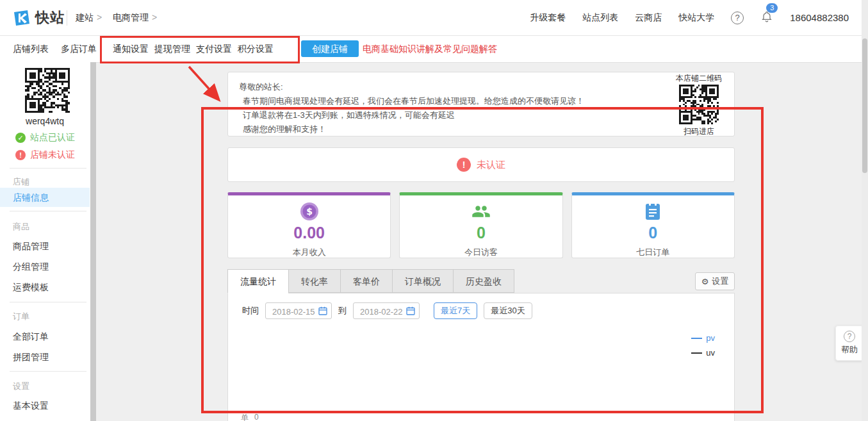 This screenshot has height=421, width=868. What do you see at coordinates (21, 227) in the screenshot?
I see `sidebar-section-products: 商品` at bounding box center [21, 227].